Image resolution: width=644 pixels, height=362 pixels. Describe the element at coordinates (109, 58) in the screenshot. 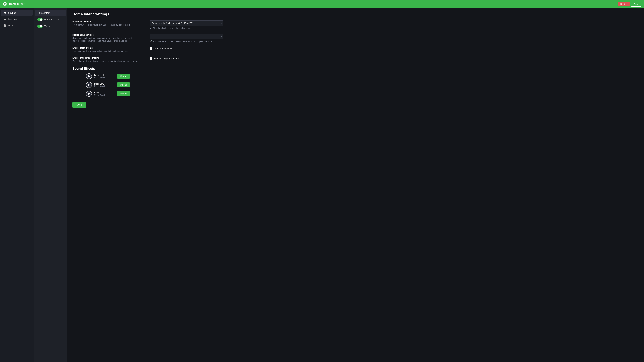

I see `dangerous-title: Enable Dangerous Intents` at that location.